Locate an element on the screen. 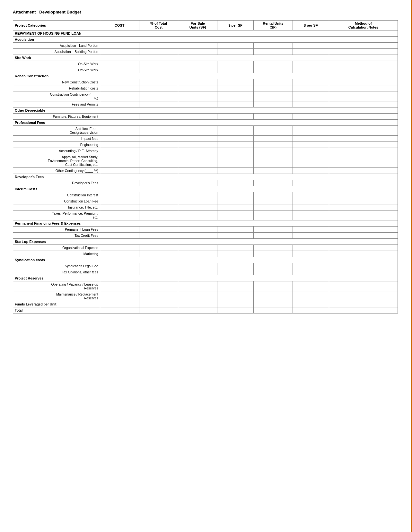  table-row: Funds Leveraged per Unit is located at coordinates (206, 304).